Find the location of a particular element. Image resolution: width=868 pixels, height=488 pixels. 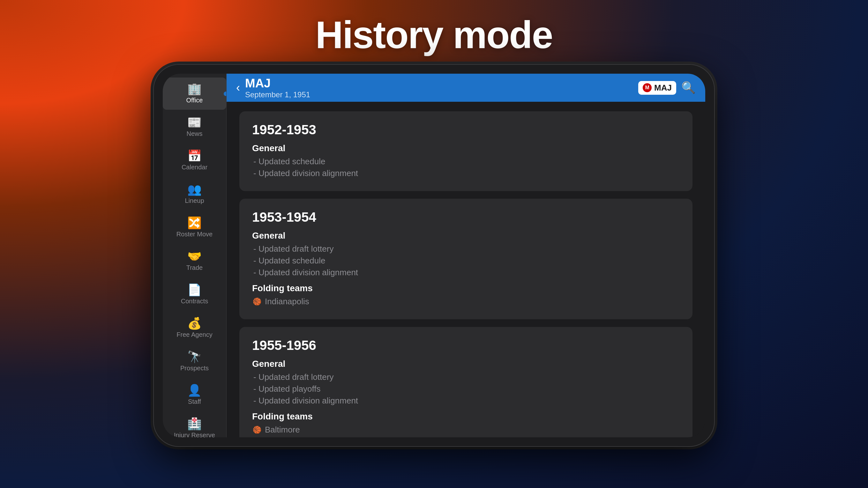

sidebar-item-lineup: 👥 Lineup is located at coordinates (194, 194).